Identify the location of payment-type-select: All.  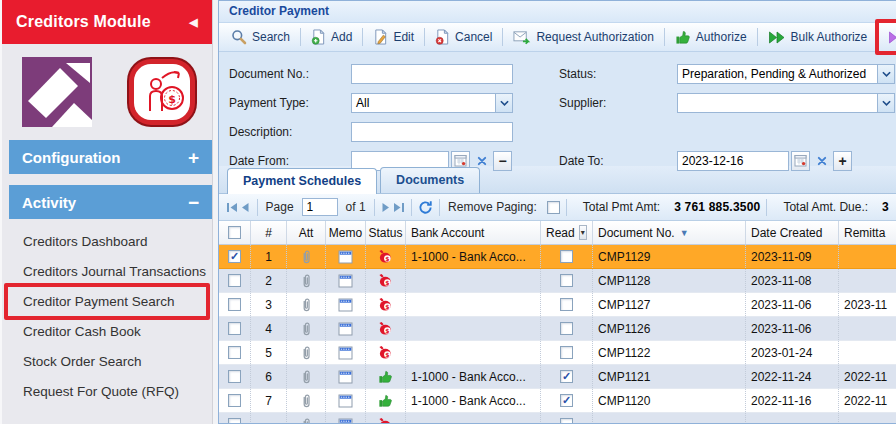
(432, 103).